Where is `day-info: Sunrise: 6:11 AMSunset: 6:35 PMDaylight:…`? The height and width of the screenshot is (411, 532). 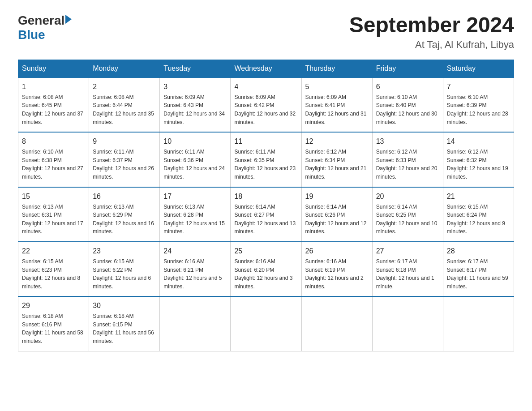 day-info: Sunrise: 6:11 AMSunset: 6:35 PMDaylight:… is located at coordinates (266, 164).